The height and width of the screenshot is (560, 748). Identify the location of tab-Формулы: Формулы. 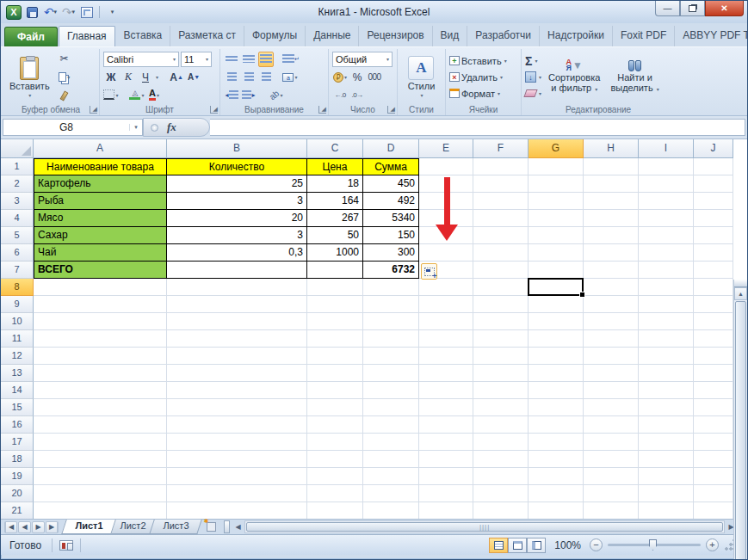
(275, 36).